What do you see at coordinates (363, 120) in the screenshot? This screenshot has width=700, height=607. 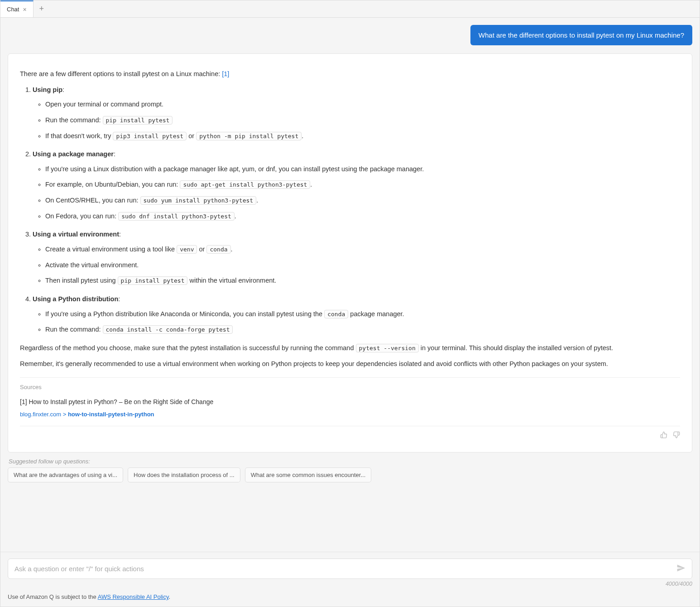 I see `bullet-item: Run the command: pip install pytest` at bounding box center [363, 120].